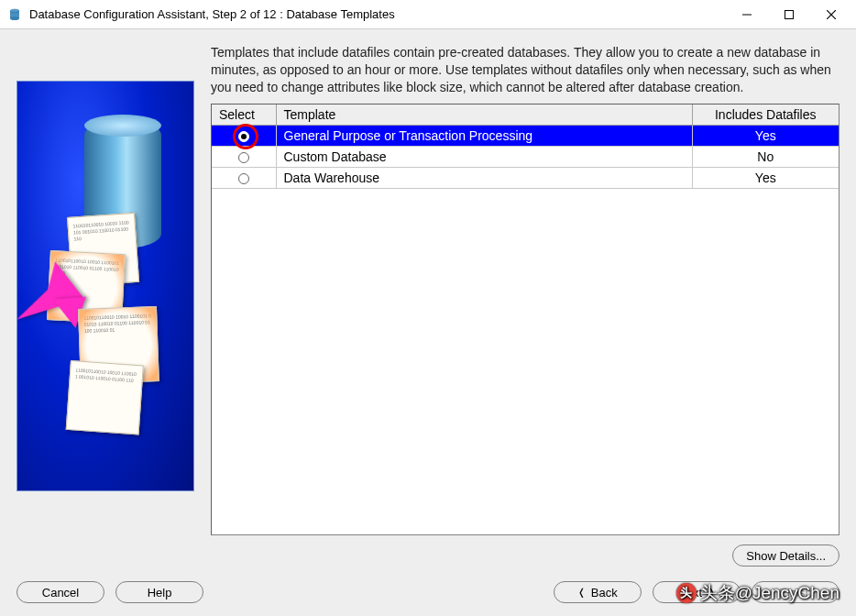 This screenshot has width=856, height=616. What do you see at coordinates (765, 156) in the screenshot?
I see `includes-datafiles: No` at bounding box center [765, 156].